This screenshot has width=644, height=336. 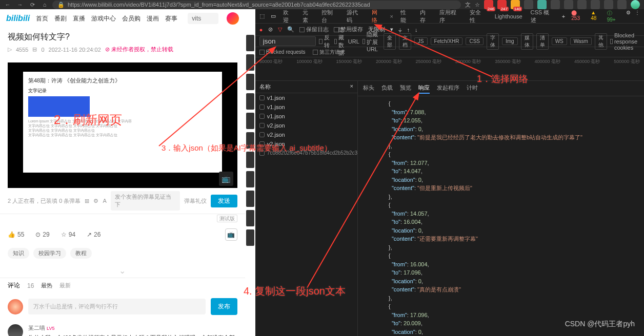 What do you see at coordinates (171, 18) in the screenshot?
I see `nav-match: 赛事` at bounding box center [171, 18].